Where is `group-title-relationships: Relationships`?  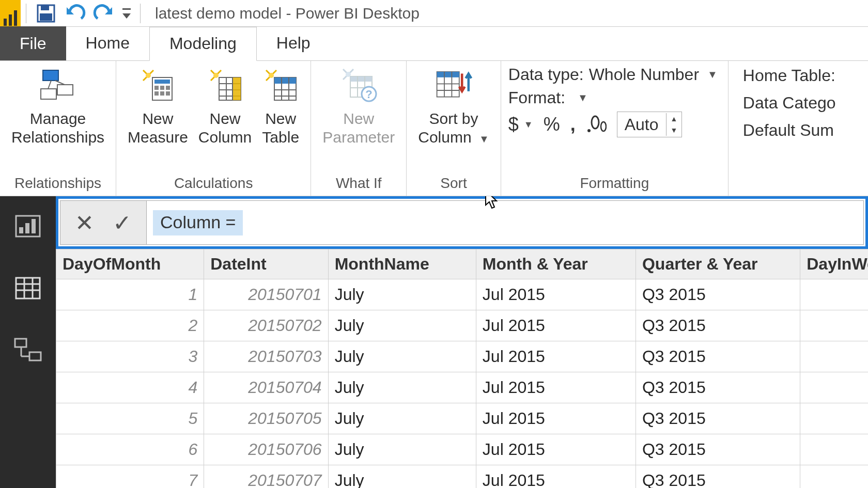
group-title-relationships: Relationships is located at coordinates (58, 184).